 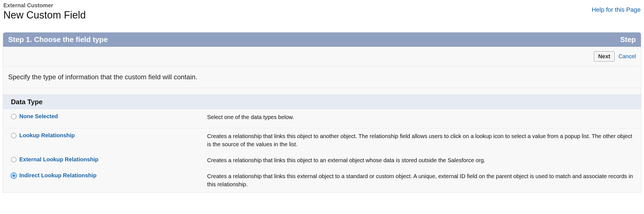 What do you see at coordinates (322, 57) in the screenshot?
I see `wizard-buttons-row: Next Cancel` at bounding box center [322, 57].